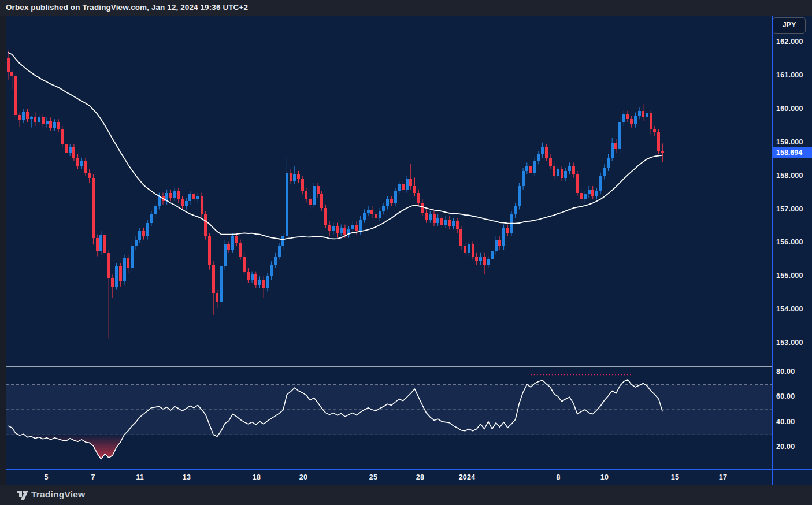 This screenshot has width=812, height=505. I want to click on price-tick-label: 161.000, so click(789, 75).